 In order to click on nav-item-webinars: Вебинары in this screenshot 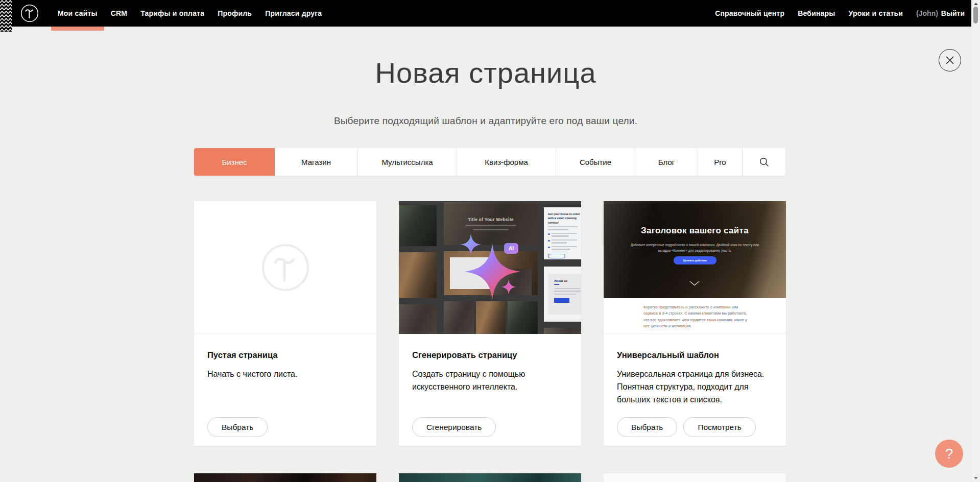, I will do `click(816, 13)`.